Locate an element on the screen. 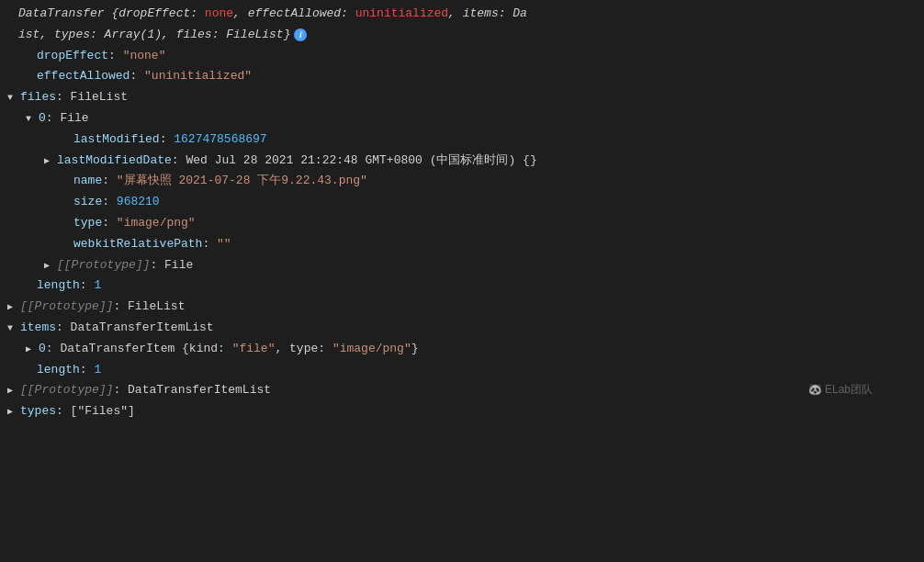 The height and width of the screenshot is (562, 924). key-effectallowed: effectAllowed is located at coordinates (83, 77).